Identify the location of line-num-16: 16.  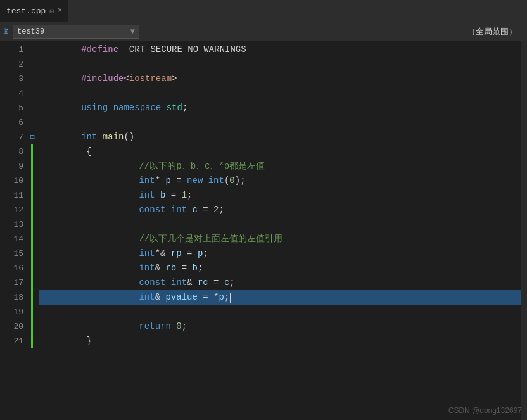
(11, 269).